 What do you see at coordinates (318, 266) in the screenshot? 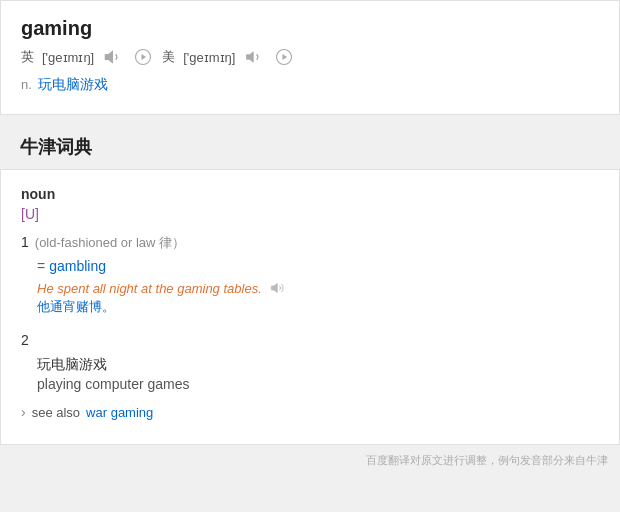
I see `def-1-equals: = gambling` at bounding box center [318, 266].